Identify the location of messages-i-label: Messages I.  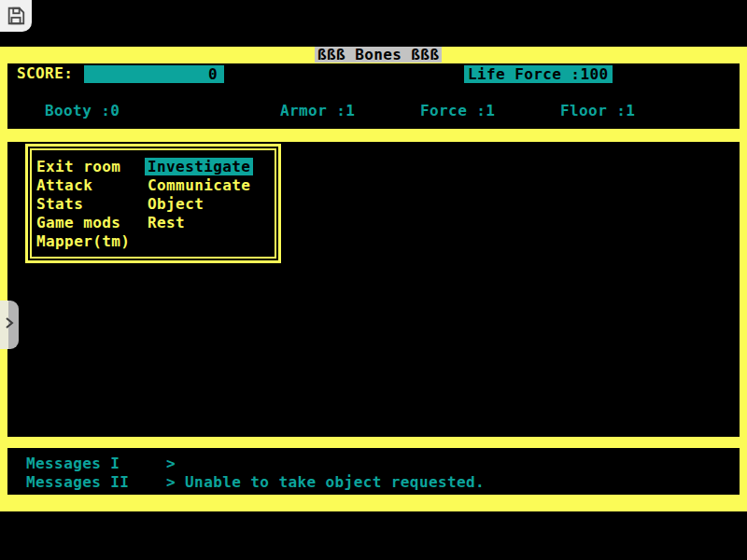
(73, 464).